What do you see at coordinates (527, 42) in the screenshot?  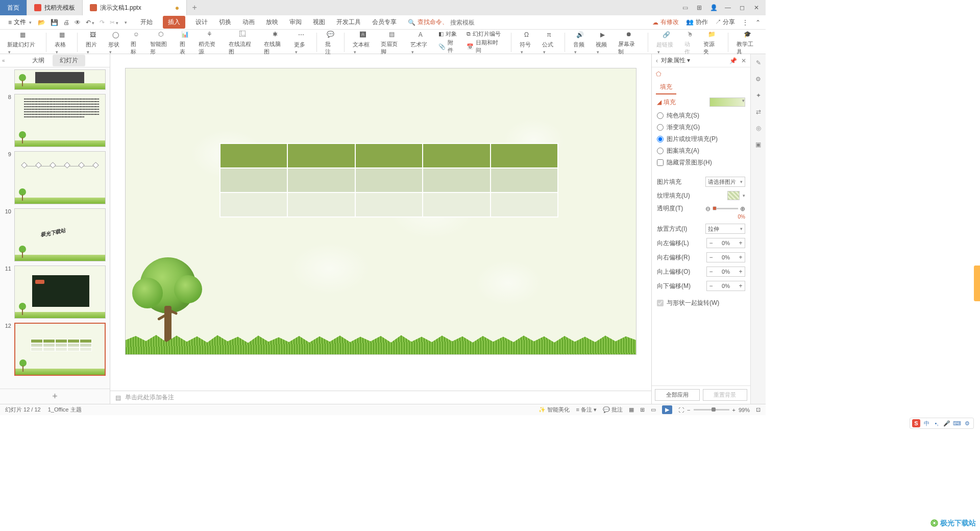 I see `insert-symbol: Ω符号▾` at bounding box center [527, 42].